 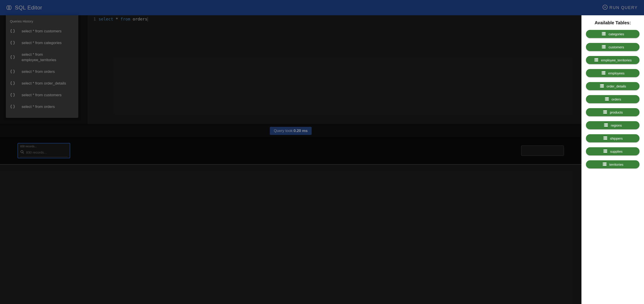 I want to click on run-query-label: RUN QUERY, so click(x=624, y=8).